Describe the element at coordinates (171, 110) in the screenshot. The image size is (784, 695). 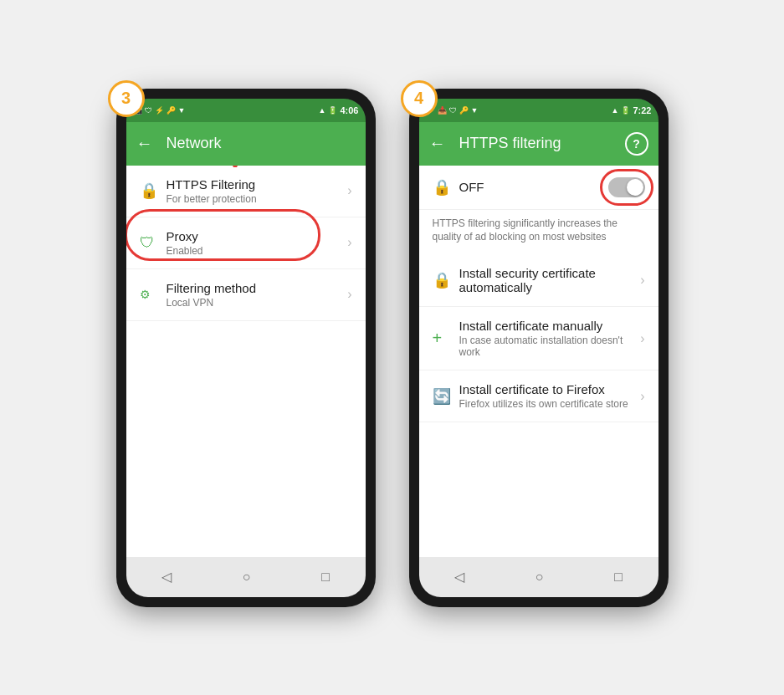
I see `status-icon-4: 🔑` at that location.